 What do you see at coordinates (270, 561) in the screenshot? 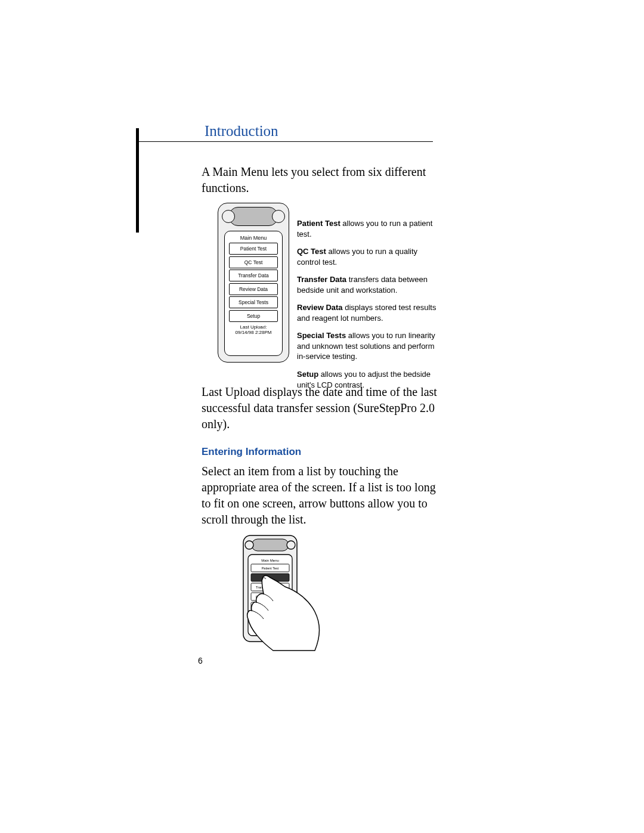
I see `svg-text: Main Menu` at bounding box center [270, 561].